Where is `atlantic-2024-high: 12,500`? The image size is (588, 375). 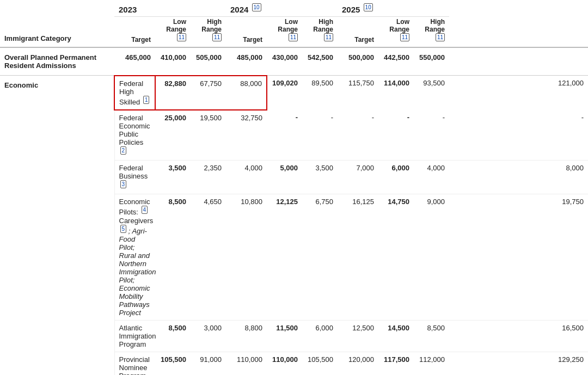 atlantic-2024-high: 12,500 is located at coordinates (358, 336).